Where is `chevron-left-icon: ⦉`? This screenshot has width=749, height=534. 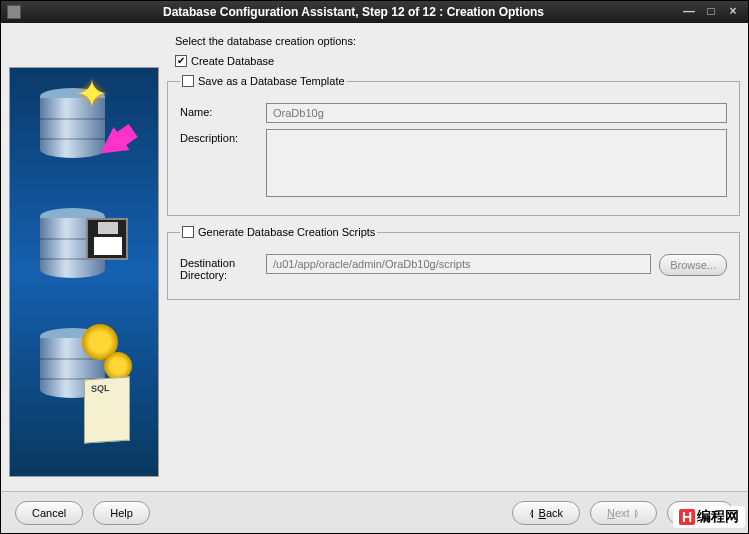 chevron-left-icon: ⦉ is located at coordinates (532, 513).